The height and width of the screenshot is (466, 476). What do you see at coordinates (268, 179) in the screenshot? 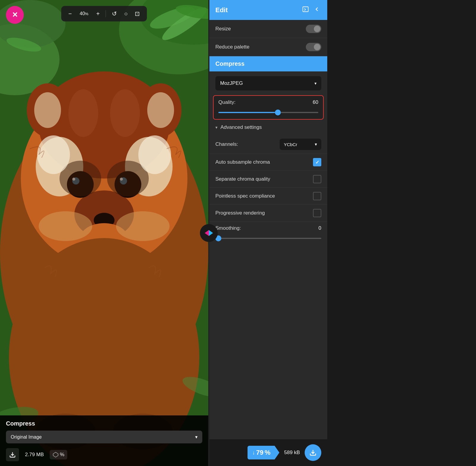
I see `separate-chroma-row: Separate chroma quality` at bounding box center [268, 179].